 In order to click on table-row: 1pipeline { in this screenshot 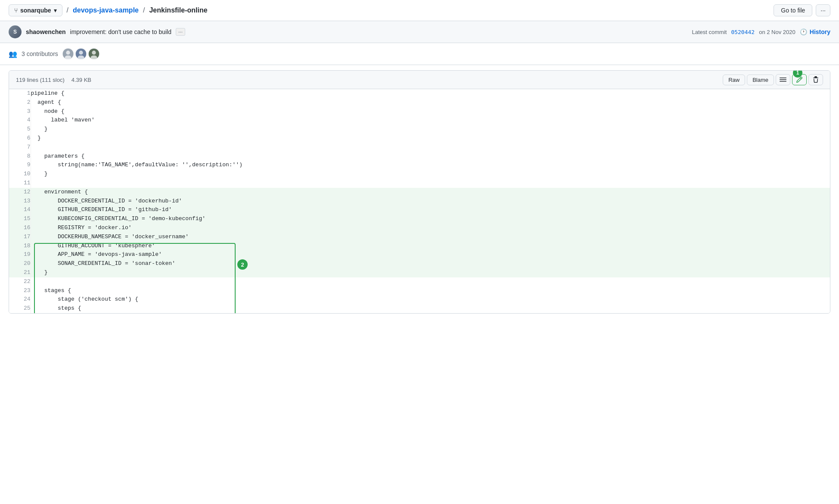, I will do `click(420, 94)`.